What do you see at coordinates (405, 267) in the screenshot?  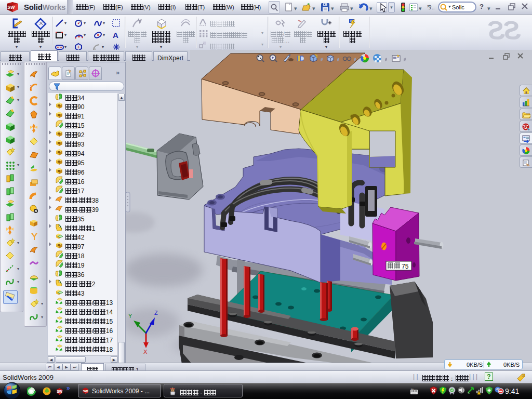 I see `svg-text: 75` at bounding box center [405, 267].